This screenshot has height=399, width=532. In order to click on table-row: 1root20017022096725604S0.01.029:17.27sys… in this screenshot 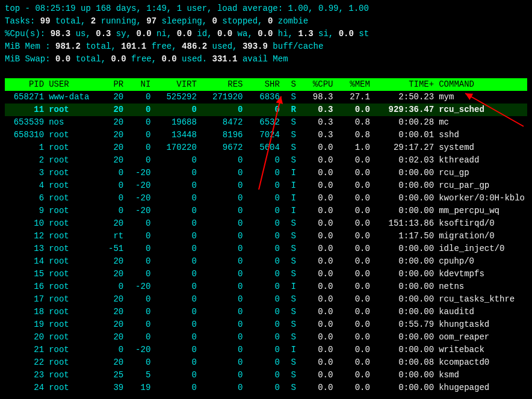, I will do `click(266, 148)`.